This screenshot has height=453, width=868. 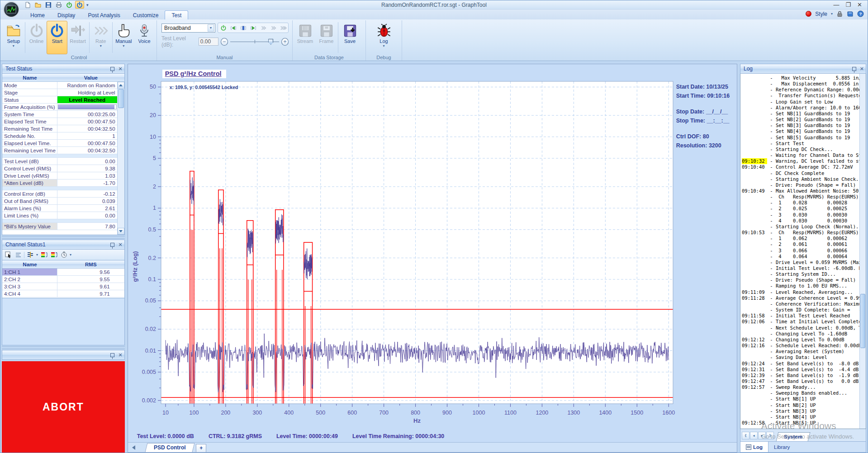 What do you see at coordinates (60, 176) in the screenshot?
I see `table-row: Drive Level (vRMS)1.03` at bounding box center [60, 176].